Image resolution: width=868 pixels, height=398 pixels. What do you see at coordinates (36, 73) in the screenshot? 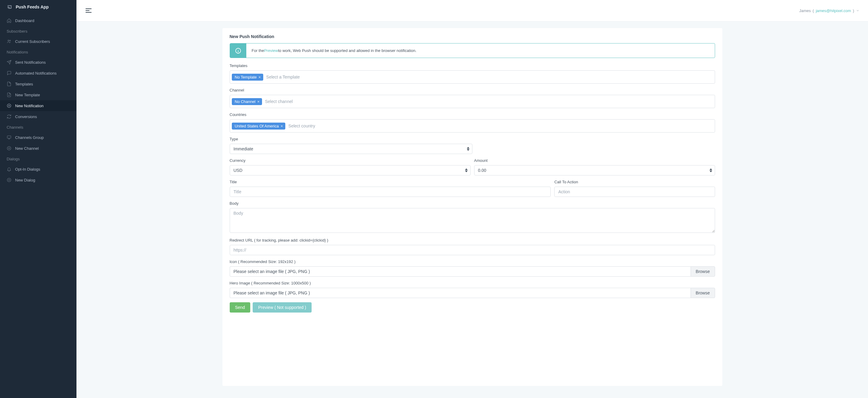
I see `nav-label: Automated Notifications` at bounding box center [36, 73].